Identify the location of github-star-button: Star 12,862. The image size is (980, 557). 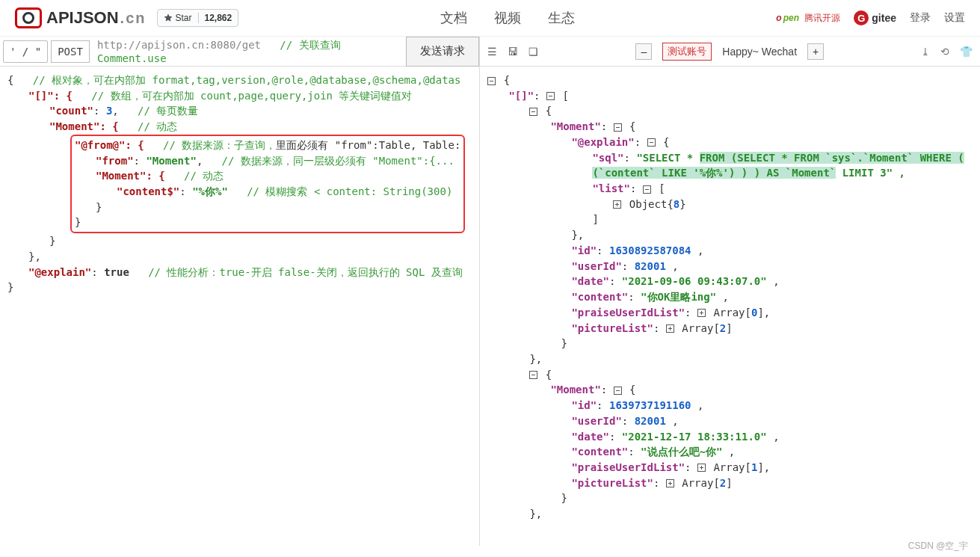
(198, 18).